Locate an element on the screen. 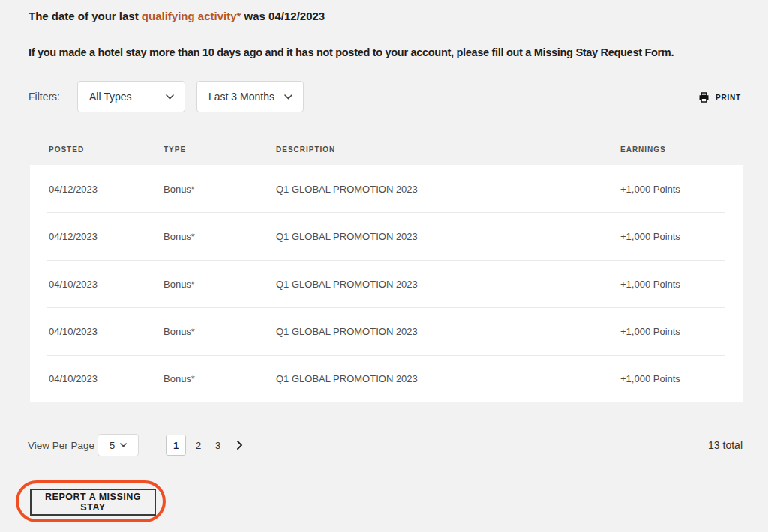 Image resolution: width=768 pixels, height=532 pixels. column-header-posted: POSTED is located at coordinates (66, 150).